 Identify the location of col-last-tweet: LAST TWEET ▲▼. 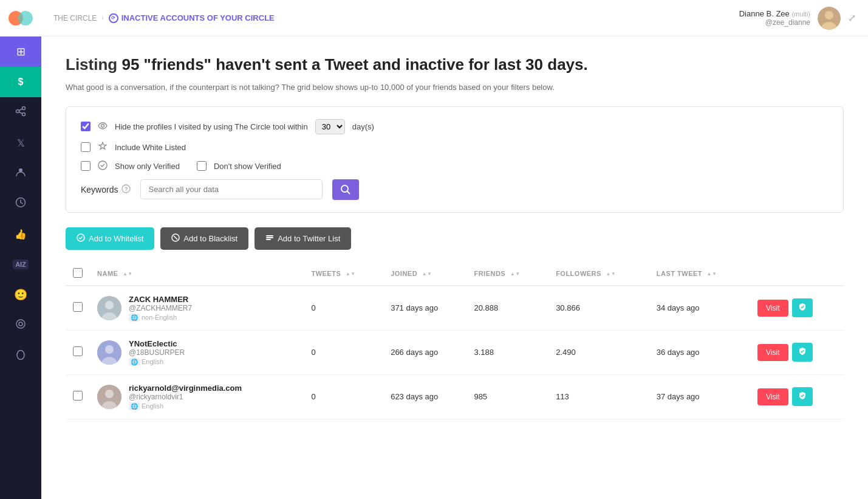
(700, 274).